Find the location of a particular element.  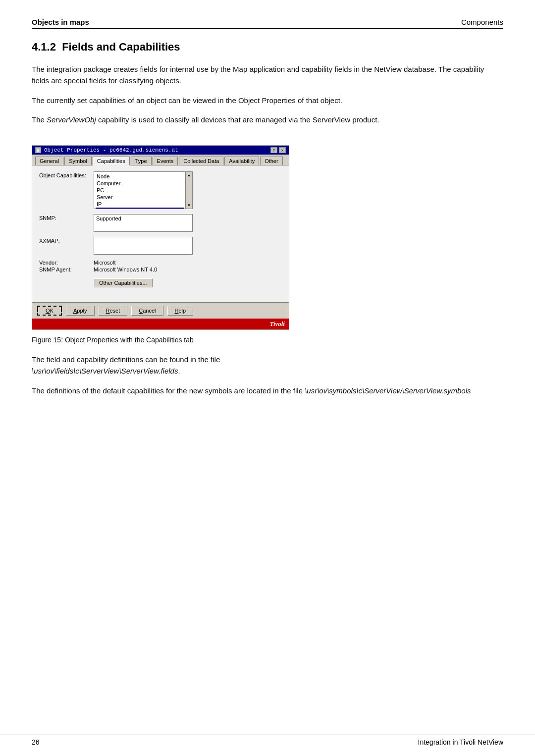

tab-general: General is located at coordinates (50, 161).